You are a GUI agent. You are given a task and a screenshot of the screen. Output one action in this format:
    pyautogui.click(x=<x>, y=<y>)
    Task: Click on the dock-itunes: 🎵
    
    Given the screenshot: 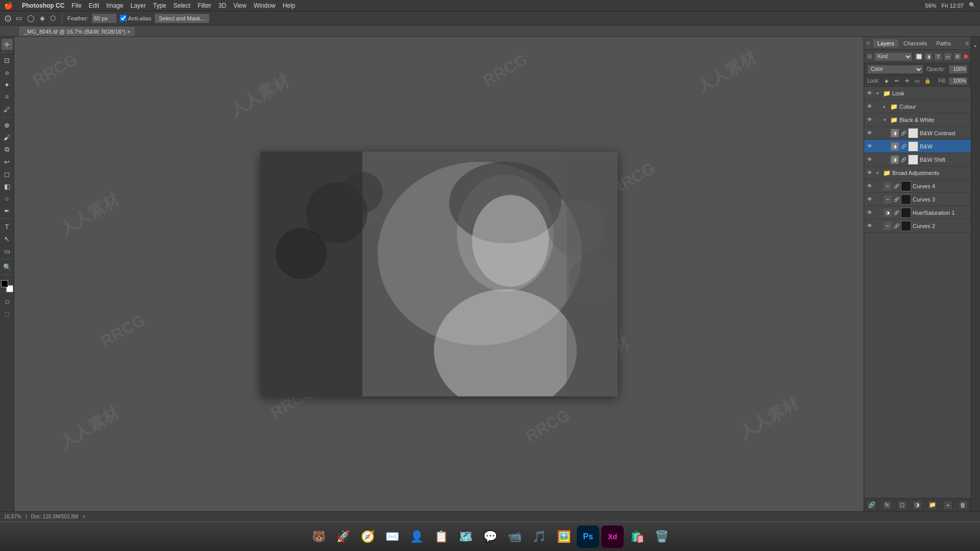 What is the action you would take?
    pyautogui.click(x=539, y=537)
    